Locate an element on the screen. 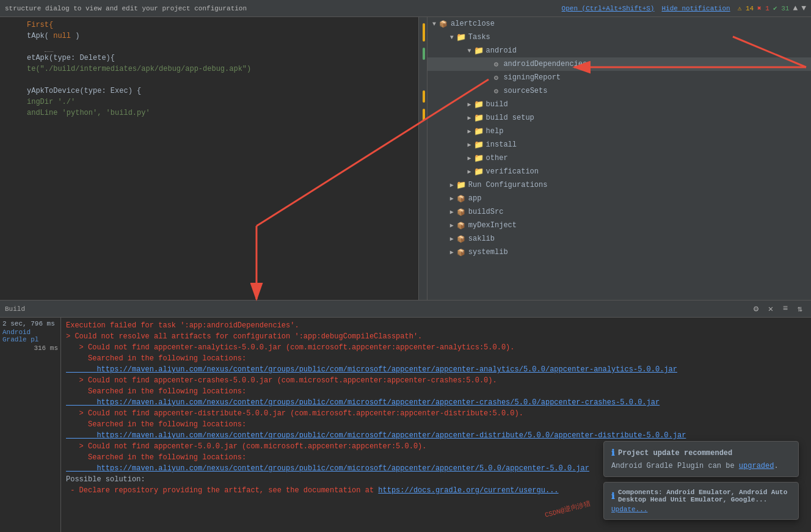  hide-notification-link: Hide notification is located at coordinates (696, 9).